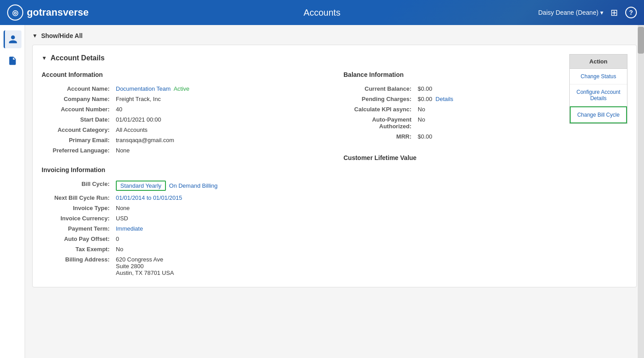 The width and height of the screenshot is (644, 358). Describe the element at coordinates (183, 229) in the screenshot. I see `table-row: Payment Term: Immediate` at that location.